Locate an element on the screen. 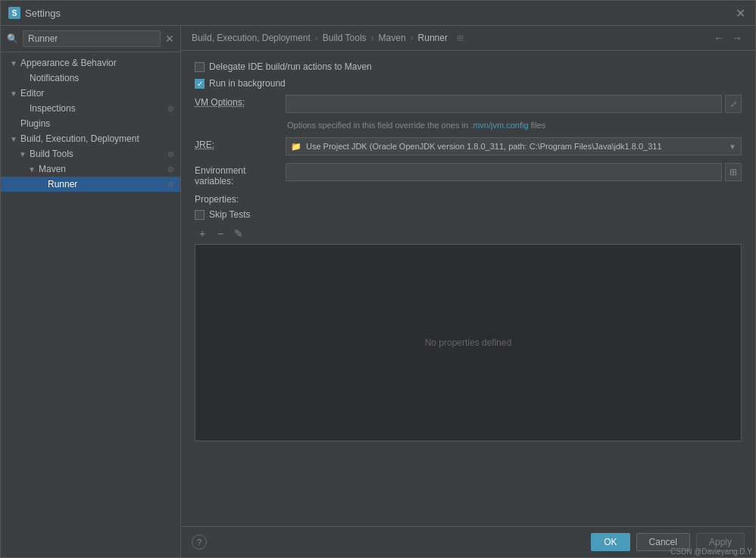 This screenshot has height=558, width=756. vm-hint-prefix: Options specified in this field override… is located at coordinates (377, 125).